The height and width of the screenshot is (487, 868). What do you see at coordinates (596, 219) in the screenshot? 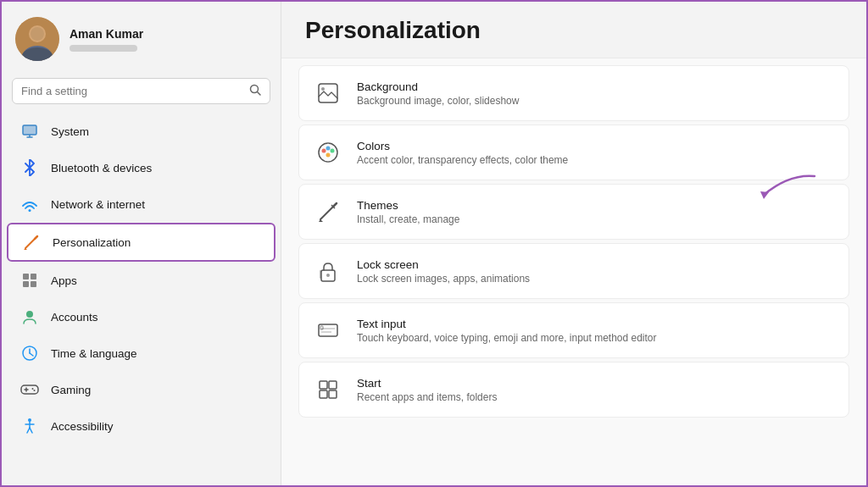
I see `themes-desc: Install, create, manage` at bounding box center [596, 219].